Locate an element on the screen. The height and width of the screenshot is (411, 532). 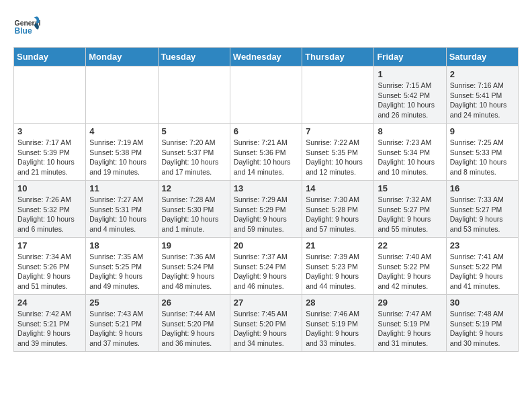
header-monday: Monday is located at coordinates (122, 57).